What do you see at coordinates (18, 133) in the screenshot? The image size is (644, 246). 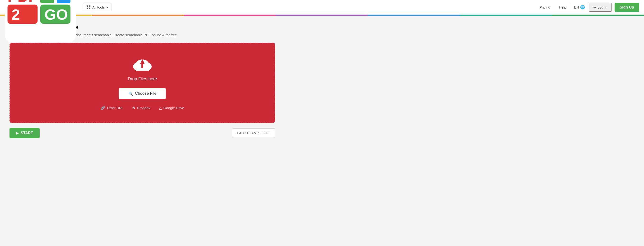 I see `start-arrow-icon: ▶` at bounding box center [18, 133].